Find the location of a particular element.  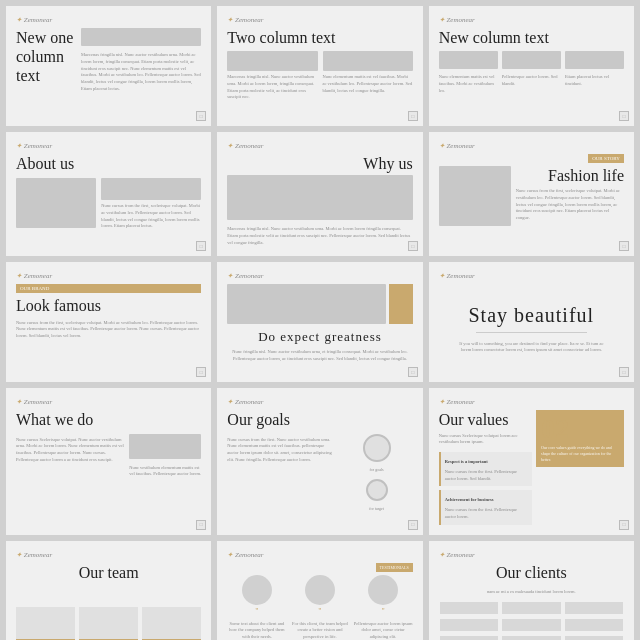

slide-body2: Nunc elementum mattis est vel faucibus. … is located at coordinates (368, 84).